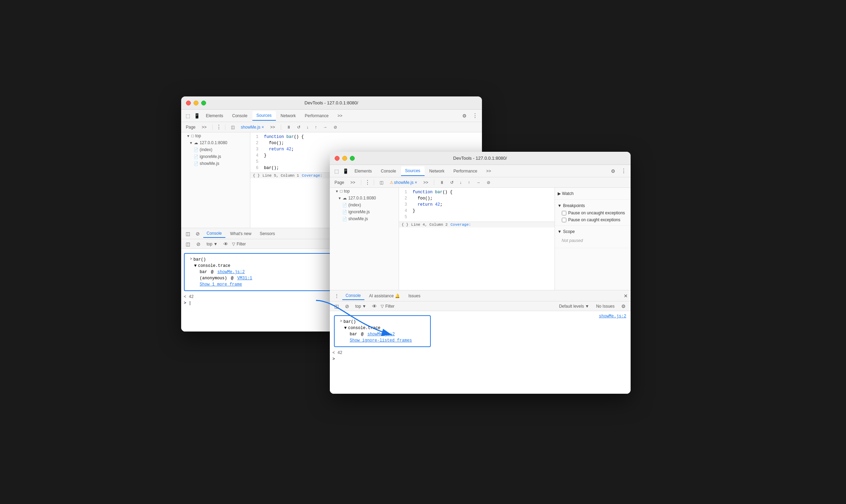 This screenshot has width=846, height=504. I want to click on back-more-frame-link: Show 1 more frame, so click(221, 284).